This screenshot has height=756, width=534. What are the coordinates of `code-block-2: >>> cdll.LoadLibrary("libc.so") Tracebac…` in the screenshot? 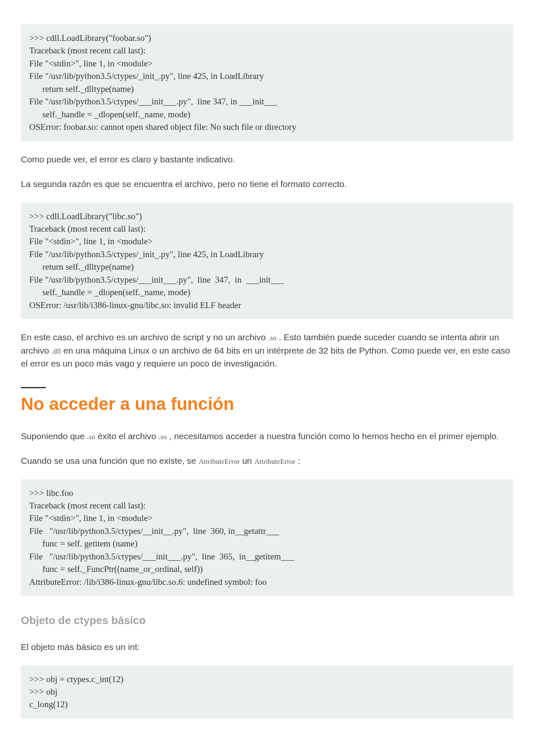 It's located at (267, 261).